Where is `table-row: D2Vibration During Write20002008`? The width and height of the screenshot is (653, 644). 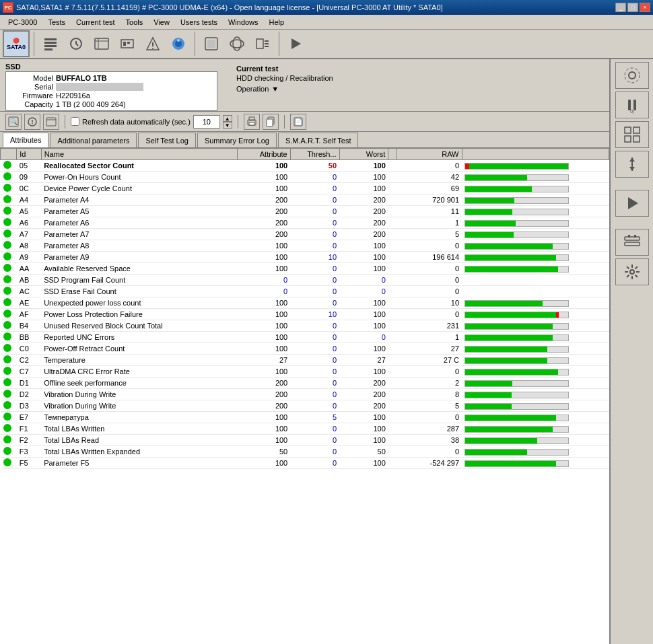 table-row: D2Vibration During Write20002008 is located at coordinates (305, 394).